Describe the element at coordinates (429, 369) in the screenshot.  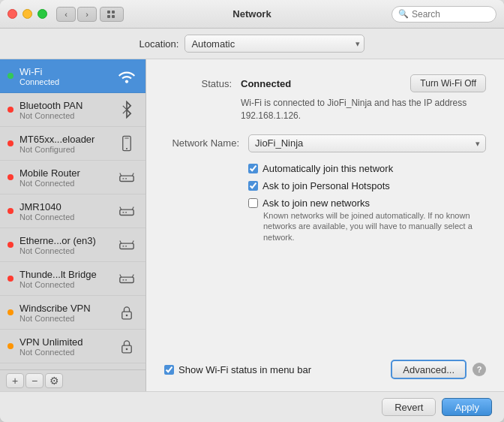
I see `advanced-button: Advanced...` at that location.